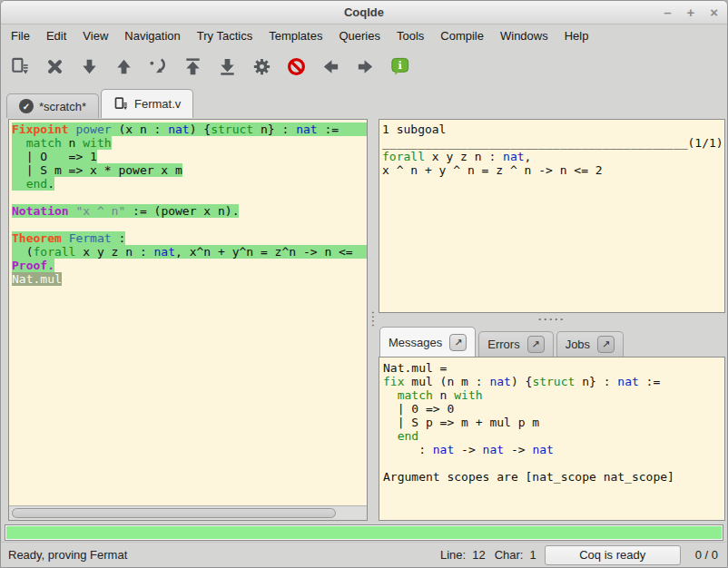  Describe the element at coordinates (365, 67) in the screenshot. I see `next-button` at that location.